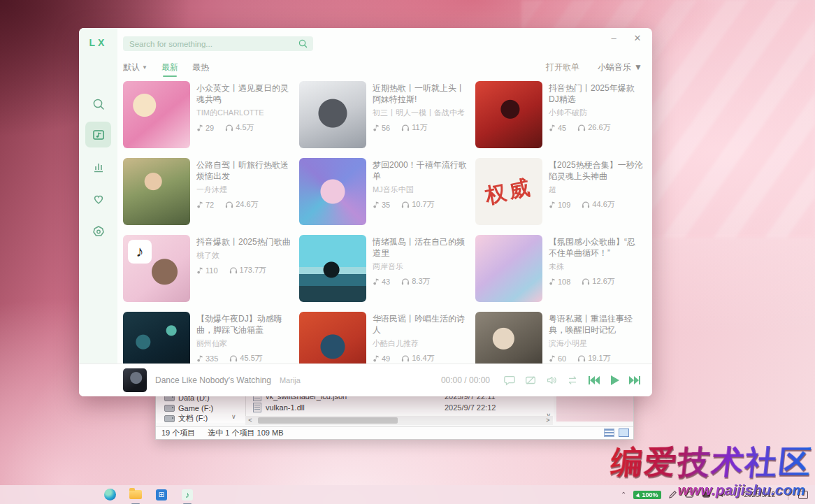 This screenshot has height=504, width=815. Describe the element at coordinates (213, 380) in the screenshot. I see `current-song-title: Dance Like Nobody's Watching` at that location.